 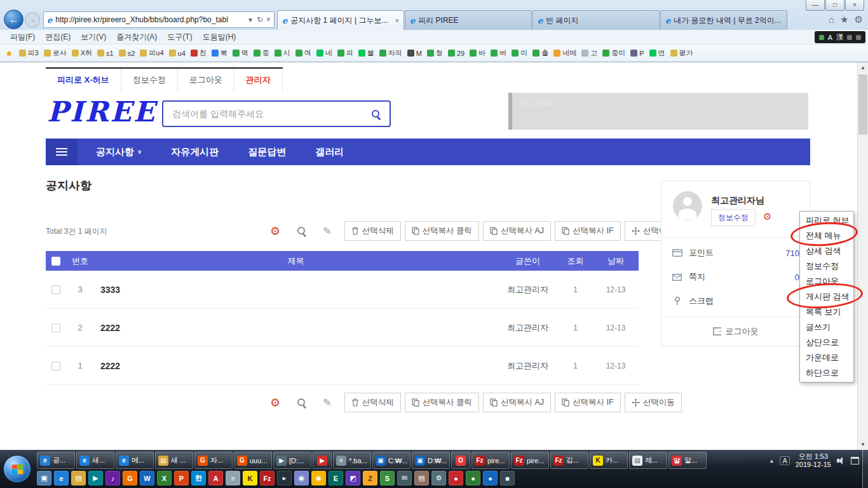 I want to click on start-button, so click(x=17, y=469).